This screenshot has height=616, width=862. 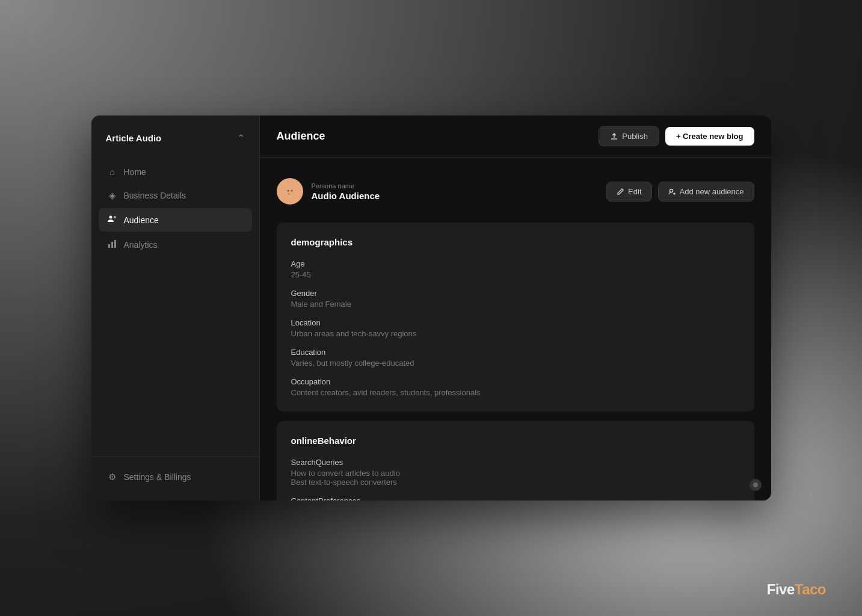 I want to click on scroll-indicator, so click(x=756, y=485).